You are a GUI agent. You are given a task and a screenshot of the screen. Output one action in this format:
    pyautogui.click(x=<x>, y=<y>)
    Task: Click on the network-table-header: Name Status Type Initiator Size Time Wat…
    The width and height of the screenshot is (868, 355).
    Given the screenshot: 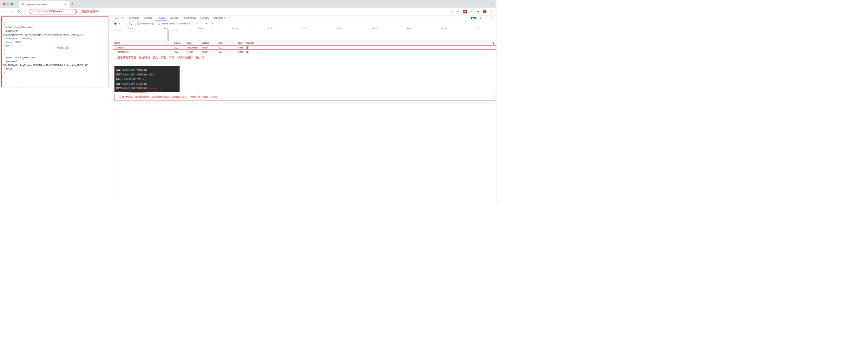 What is the action you would take?
    pyautogui.click(x=305, y=43)
    